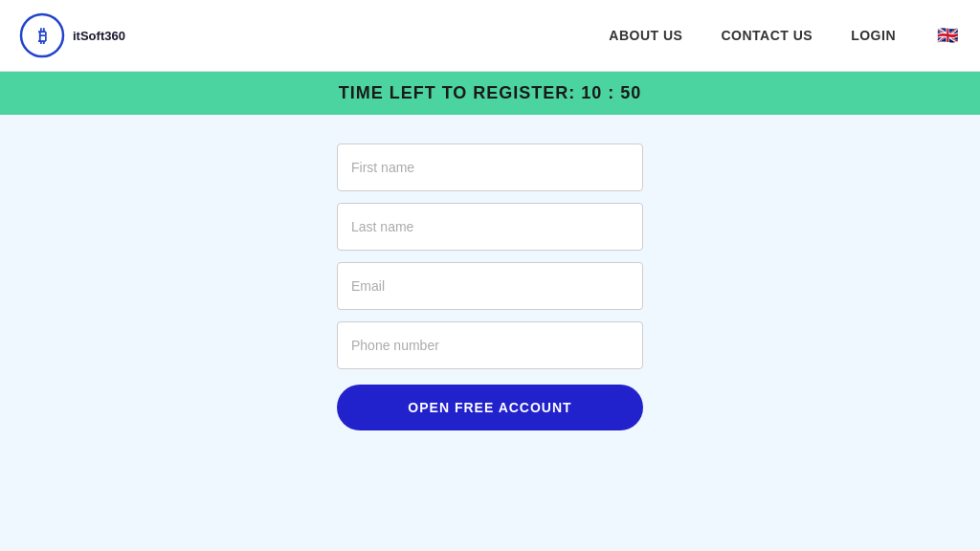 The height and width of the screenshot is (551, 980). What do you see at coordinates (42, 35) in the screenshot?
I see `logo-icon: ₿` at bounding box center [42, 35].